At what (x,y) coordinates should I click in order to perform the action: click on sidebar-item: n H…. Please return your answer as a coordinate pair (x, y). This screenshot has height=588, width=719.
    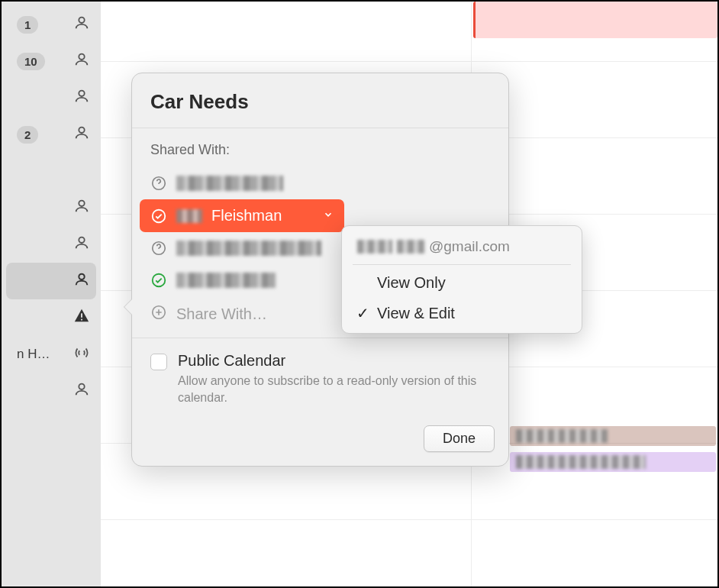
    Looking at the image, I should click on (51, 354).